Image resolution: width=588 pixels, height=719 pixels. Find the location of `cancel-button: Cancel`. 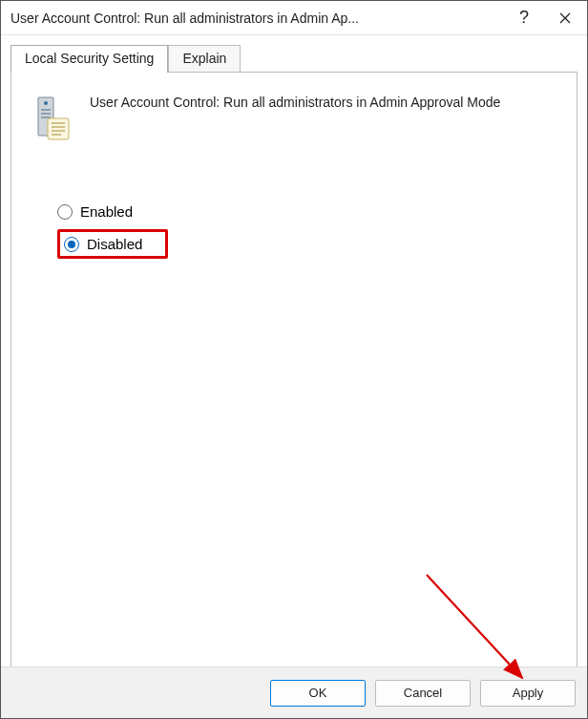

cancel-button: Cancel is located at coordinates (423, 693).